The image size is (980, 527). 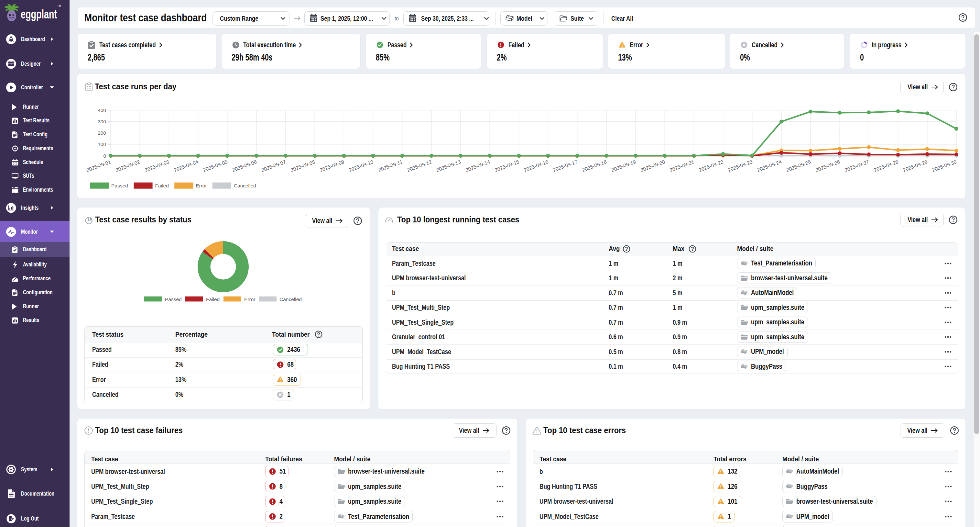 I want to click on svg-text: 2025-09-15, so click(x=507, y=166).